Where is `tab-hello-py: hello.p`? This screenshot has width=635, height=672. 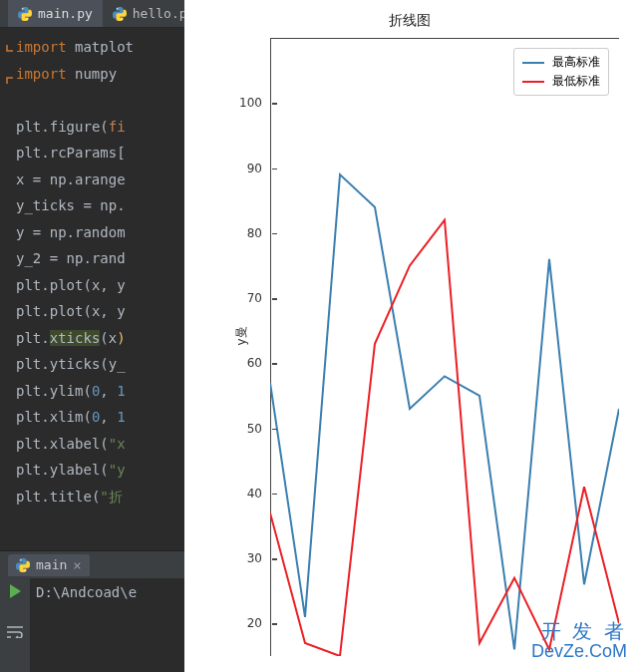 tab-hello-py: hello.p is located at coordinates (150, 14).